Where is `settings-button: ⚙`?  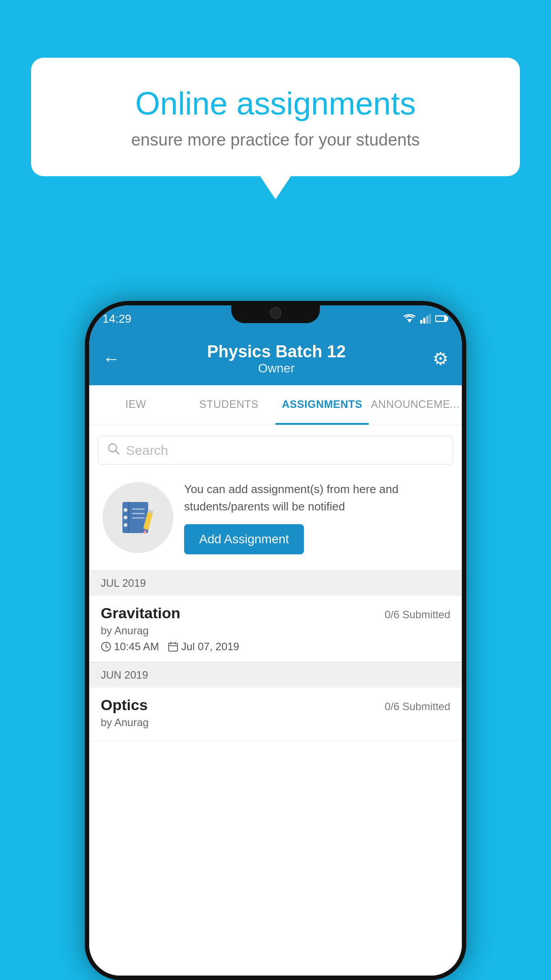 settings-button: ⚙ is located at coordinates (441, 359).